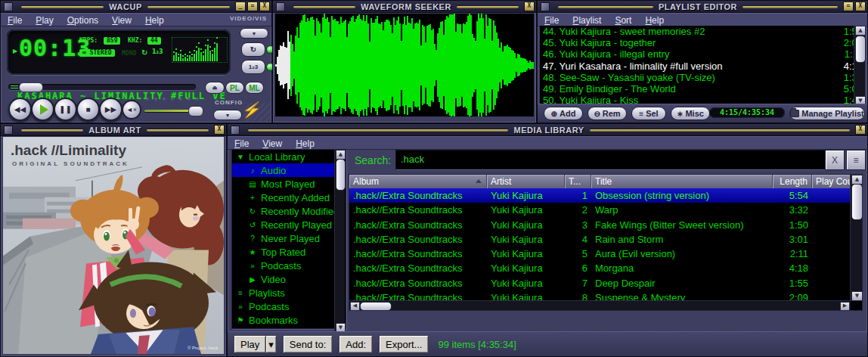 This screenshot has height=357, width=868. I want to click on menu-item-play: Play, so click(44, 20).